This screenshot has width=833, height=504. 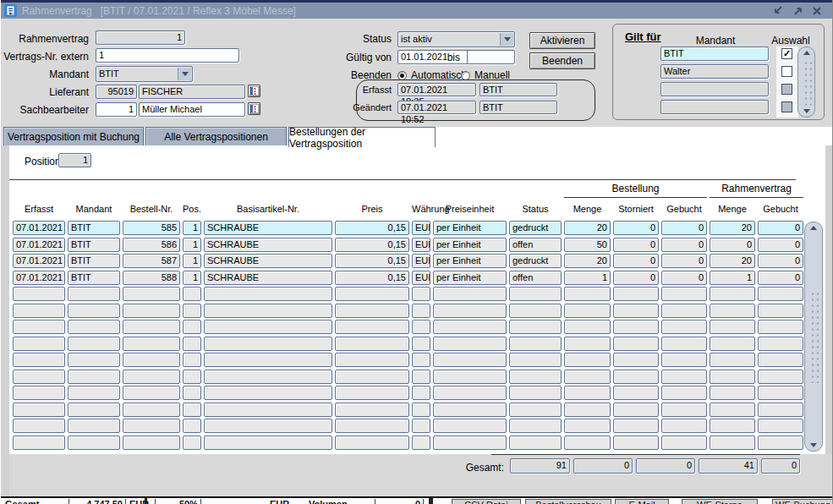 I want to click on sachbearbeiter-name-field: Müller Michael, so click(x=192, y=110).